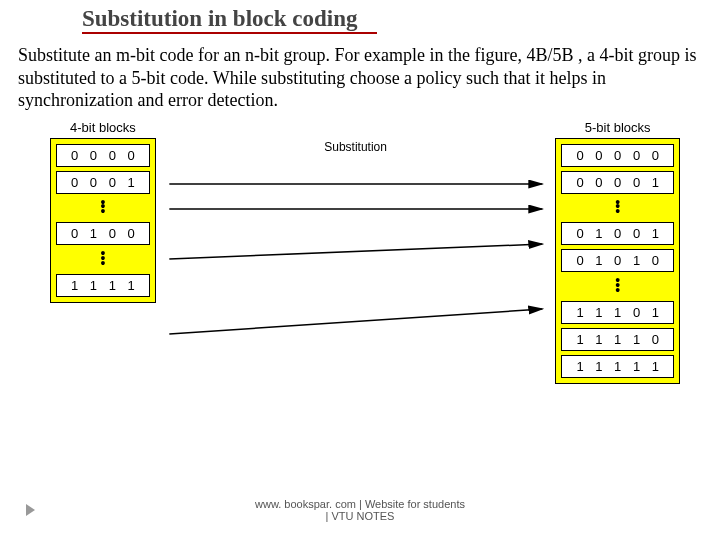  Describe the element at coordinates (618, 128) in the screenshot. I see `right-label: 5-bit blocks` at that location.